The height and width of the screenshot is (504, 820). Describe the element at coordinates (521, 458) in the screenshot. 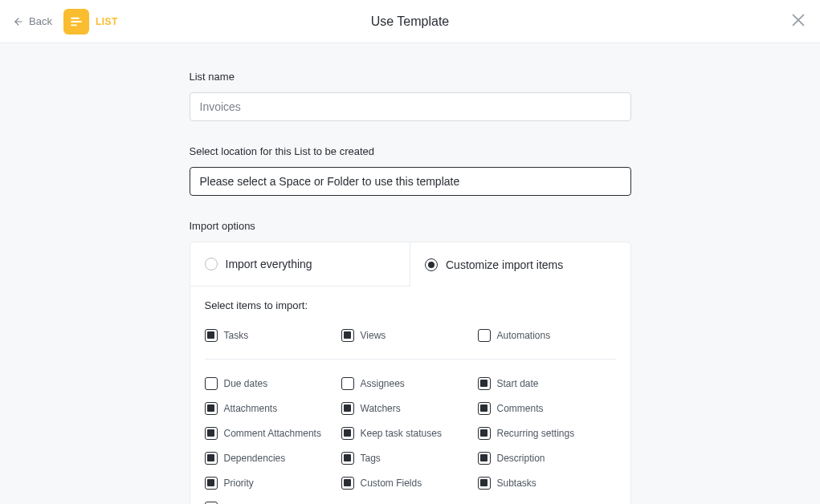

I see `checkbox-label: Description` at that location.